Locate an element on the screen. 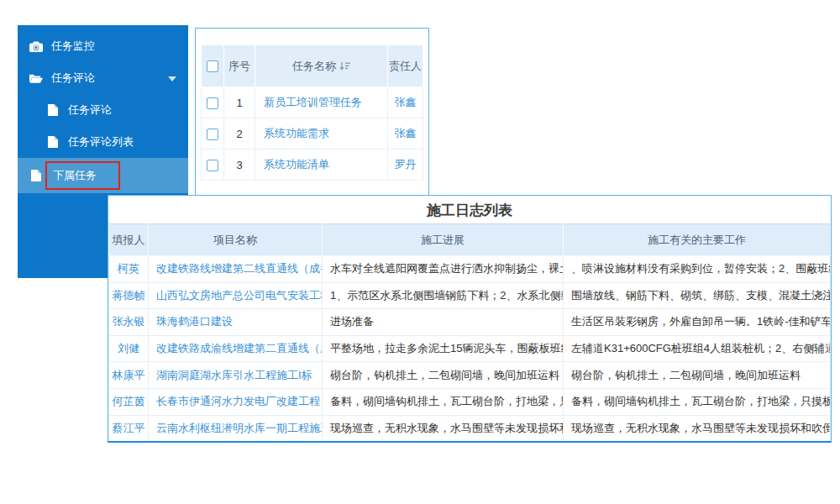 This screenshot has width=840, height=504. work-cell: 备料，砌间墙钩机排土，瓦工砌台阶，打地梁，只摸板，砌... is located at coordinates (697, 402).